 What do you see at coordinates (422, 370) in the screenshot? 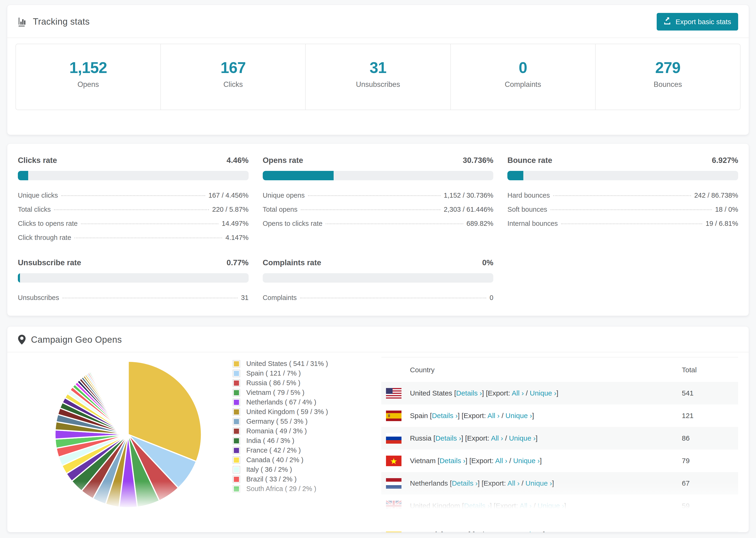
I see `col-header-country: Country` at bounding box center [422, 370].